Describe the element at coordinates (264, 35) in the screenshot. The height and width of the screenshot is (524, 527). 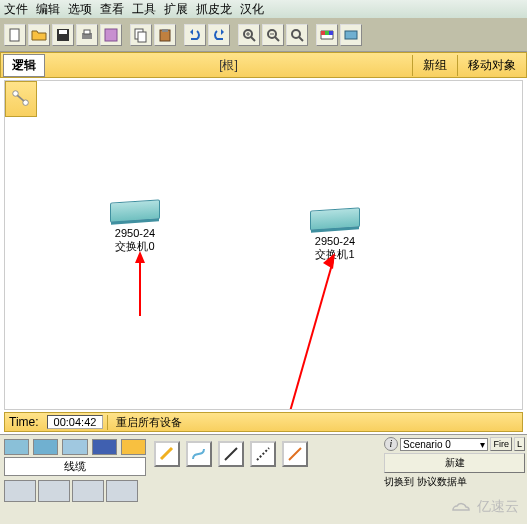
I see `main-toolbar` at that location.